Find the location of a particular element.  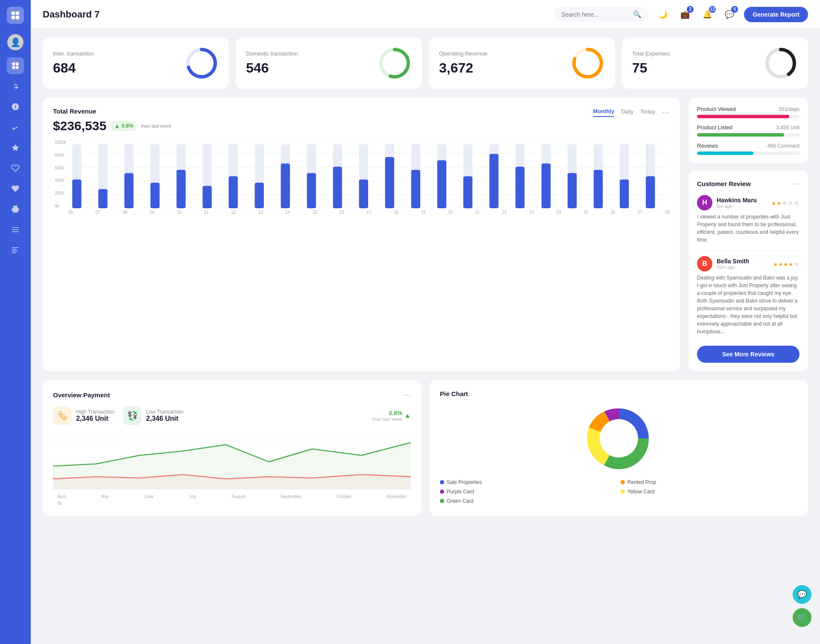

star-0-0: ★ is located at coordinates (774, 203).